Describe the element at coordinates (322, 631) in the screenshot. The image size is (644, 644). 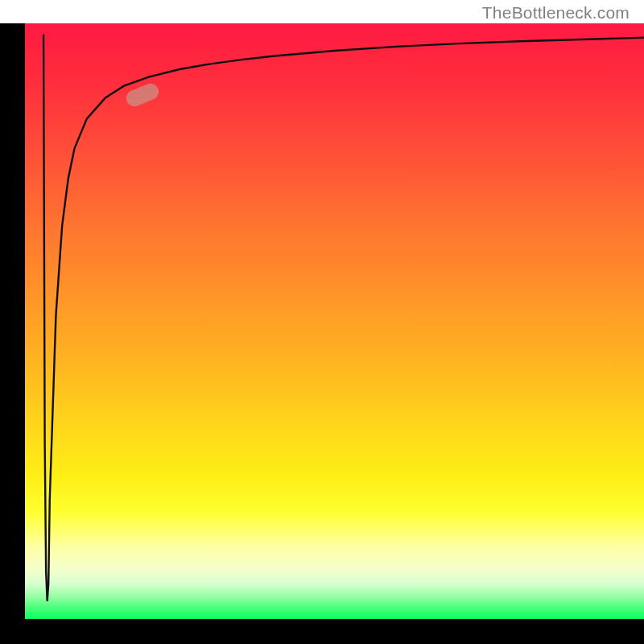
I see `bottom-axis-border` at that location.